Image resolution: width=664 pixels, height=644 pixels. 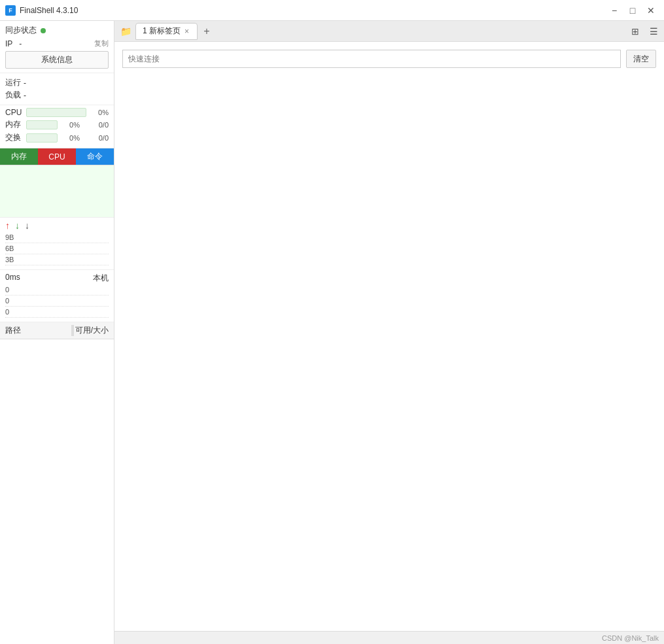 I want to click on app-title: FinalShell 4.3.10, so click(x=48, y=10).